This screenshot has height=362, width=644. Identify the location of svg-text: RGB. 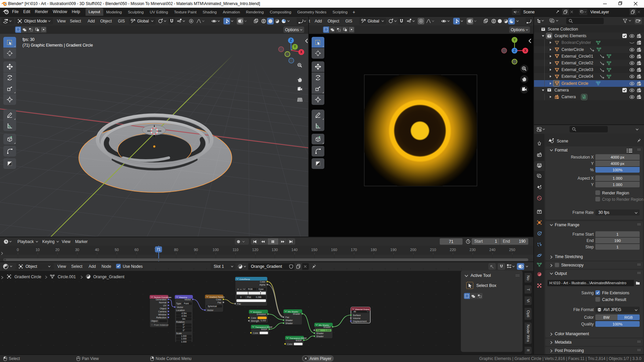
(250, 289).